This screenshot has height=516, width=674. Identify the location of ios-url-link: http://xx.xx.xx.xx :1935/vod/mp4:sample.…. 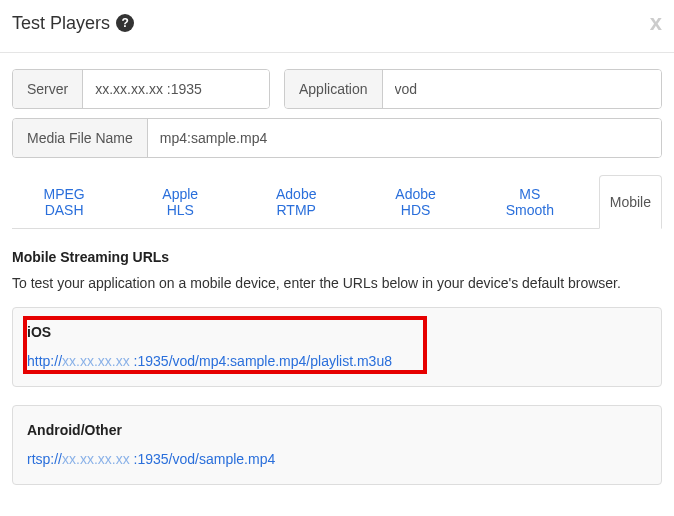
(210, 361).